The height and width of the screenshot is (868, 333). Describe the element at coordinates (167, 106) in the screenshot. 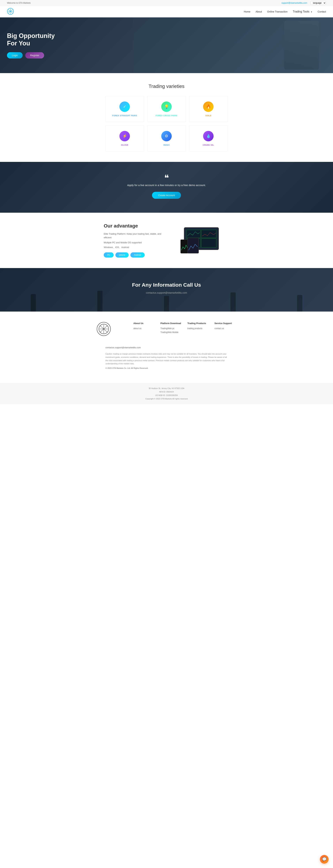

I see `forex-cross-icon: 💡` at that location.